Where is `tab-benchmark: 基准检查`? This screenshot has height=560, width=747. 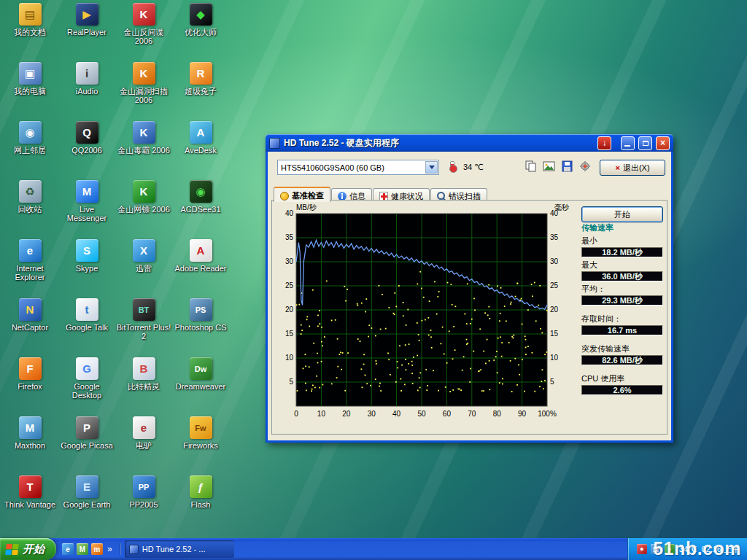
tab-benchmark: 基准检查 is located at coordinates (302, 194).